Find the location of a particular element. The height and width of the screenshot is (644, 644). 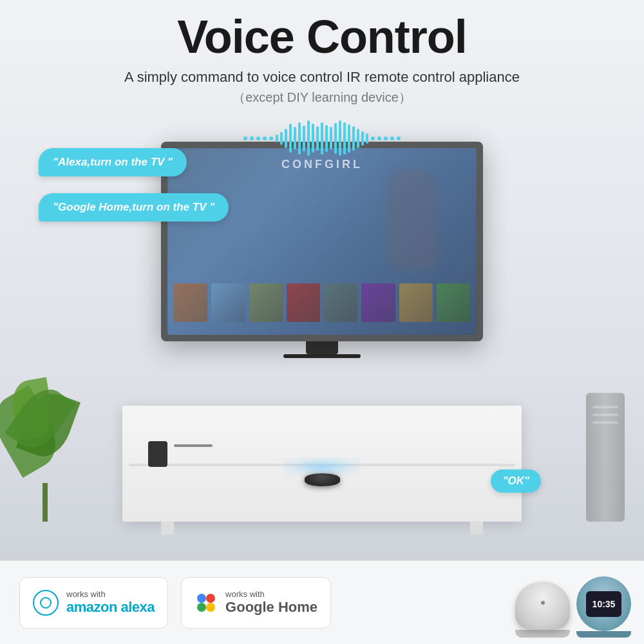

google-bubble: "Google Home,turn on the TV " is located at coordinates (134, 207).